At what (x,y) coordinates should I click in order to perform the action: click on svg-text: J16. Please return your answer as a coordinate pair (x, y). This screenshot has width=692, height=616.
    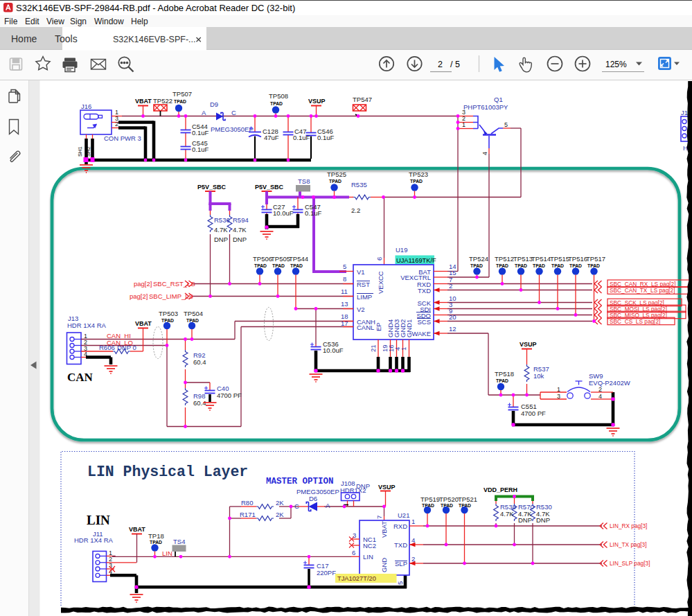
    Looking at the image, I should click on (86, 107).